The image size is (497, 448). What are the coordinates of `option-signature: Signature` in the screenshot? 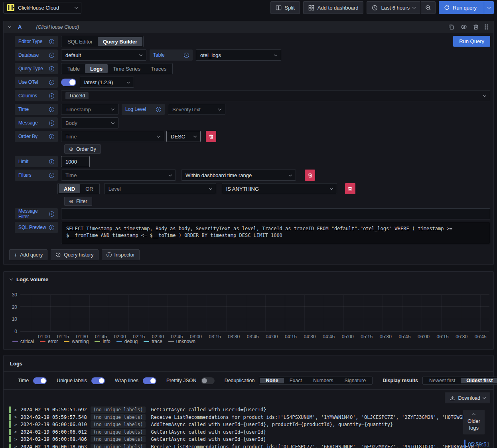 It's located at (355, 381).